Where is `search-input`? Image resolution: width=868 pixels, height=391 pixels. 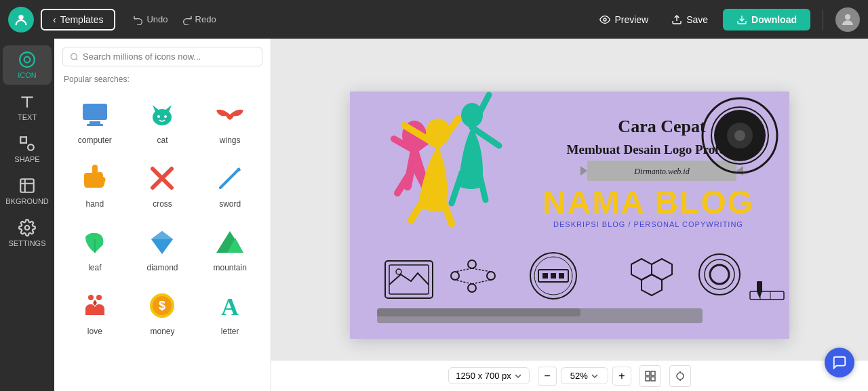 search-input is located at coordinates (169, 57).